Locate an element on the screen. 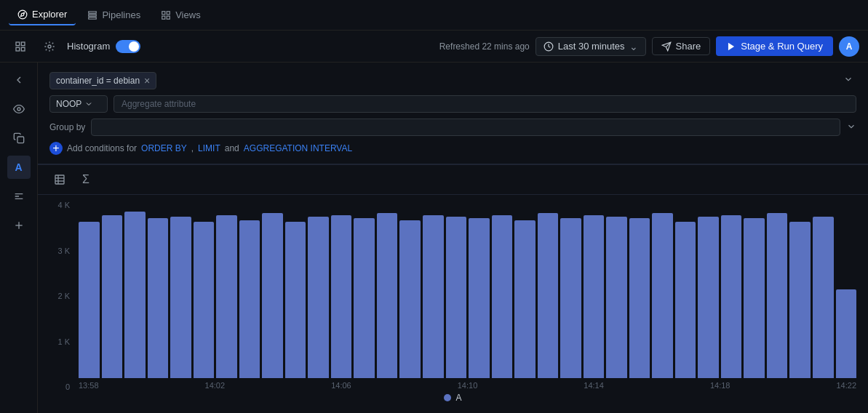 This screenshot has width=868, height=413. group-by-expand-icon is located at coordinates (851, 128).